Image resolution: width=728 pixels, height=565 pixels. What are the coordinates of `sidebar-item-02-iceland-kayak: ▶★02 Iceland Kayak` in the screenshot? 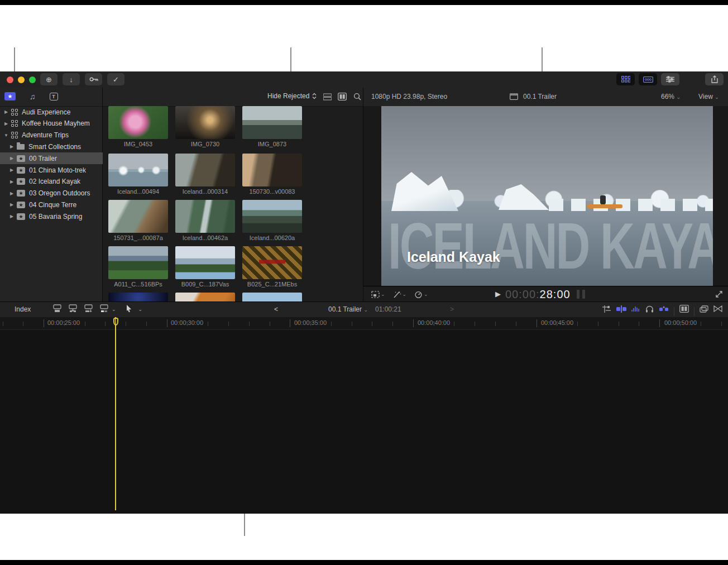 It's located at (56, 182).